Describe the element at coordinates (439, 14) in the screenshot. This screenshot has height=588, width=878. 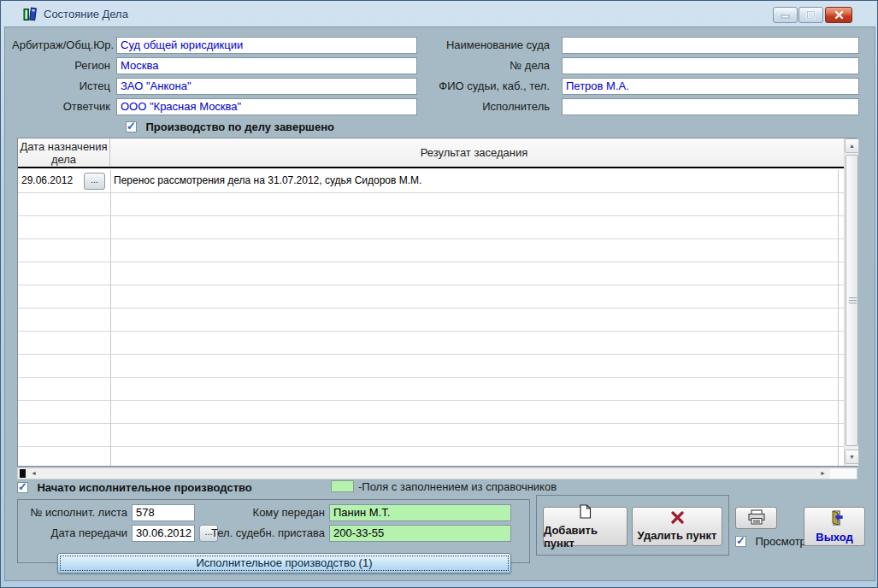
I see `titlebar: Состояние Дела` at that location.